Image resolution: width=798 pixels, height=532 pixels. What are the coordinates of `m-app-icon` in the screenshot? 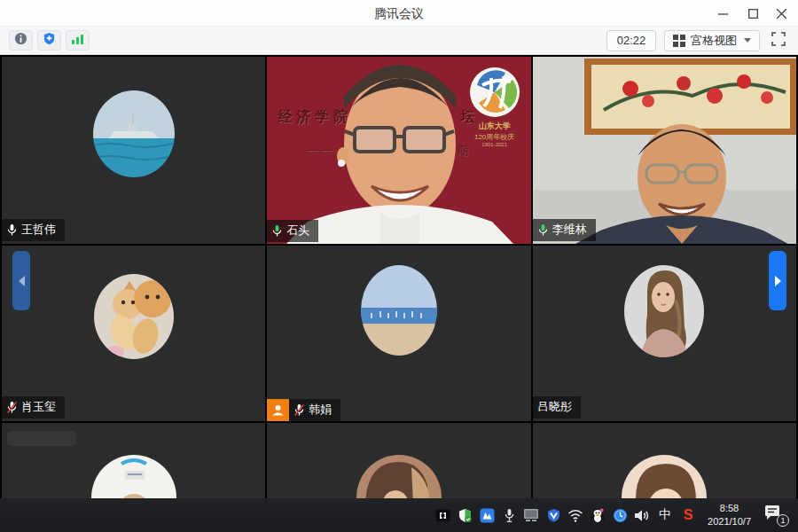 It's located at (487, 515).